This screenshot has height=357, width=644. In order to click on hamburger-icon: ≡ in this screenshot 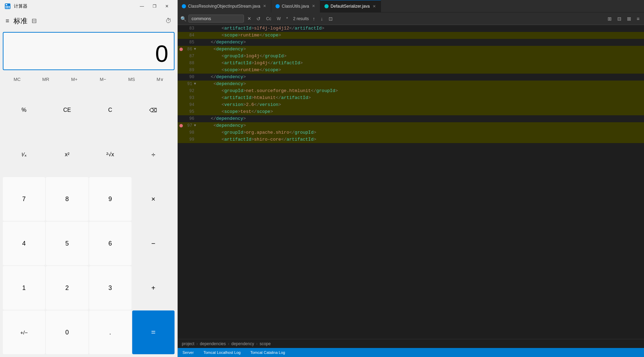, I will do `click(8, 21)`.